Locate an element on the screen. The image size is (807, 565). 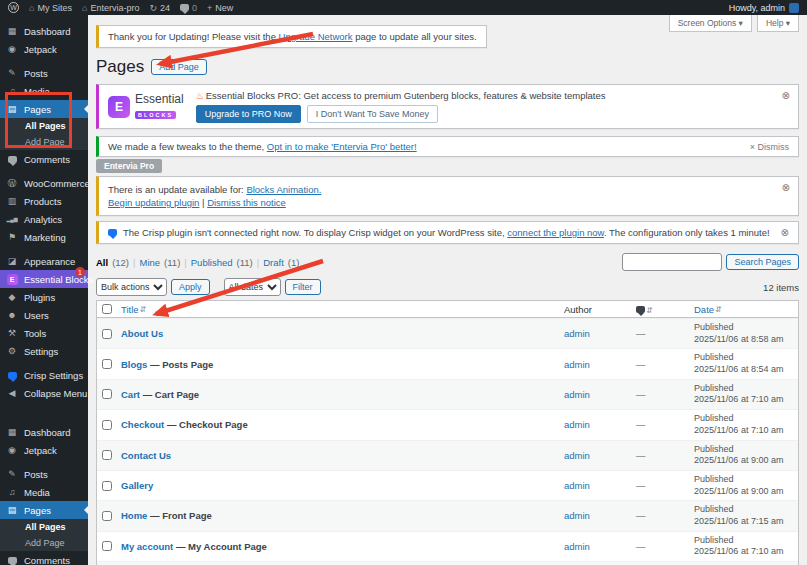
theme-optin-link: Opt in to make 'Entervia Pro' better! is located at coordinates (342, 146).